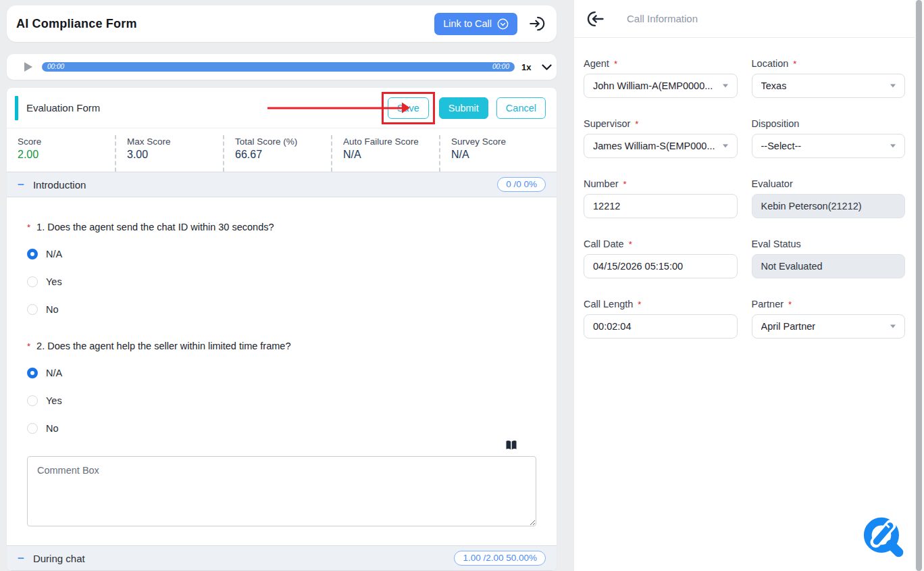 This screenshot has width=924, height=571. Describe the element at coordinates (829, 326) in the screenshot. I see `partner-select: April Partner` at that location.